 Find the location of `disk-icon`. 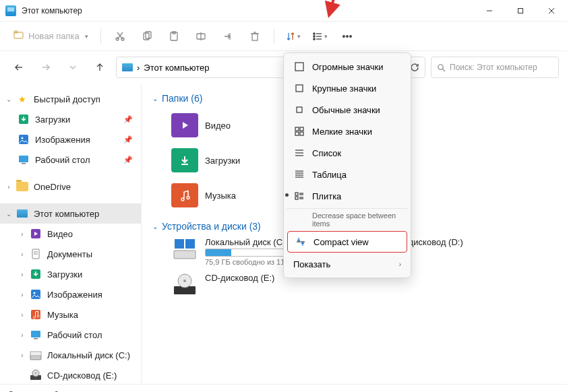

disk-icon is located at coordinates (36, 355).